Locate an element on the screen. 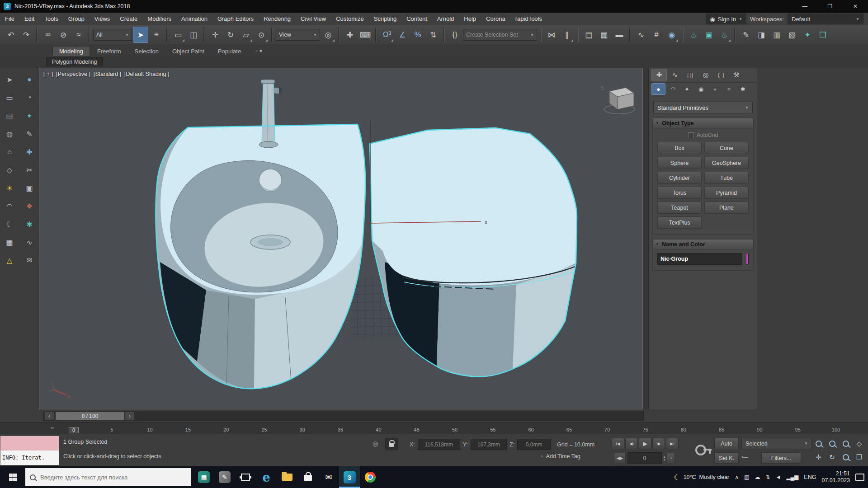 The width and height of the screenshot is (868, 488). field-of-view-button: ◇ is located at coordinates (859, 444).